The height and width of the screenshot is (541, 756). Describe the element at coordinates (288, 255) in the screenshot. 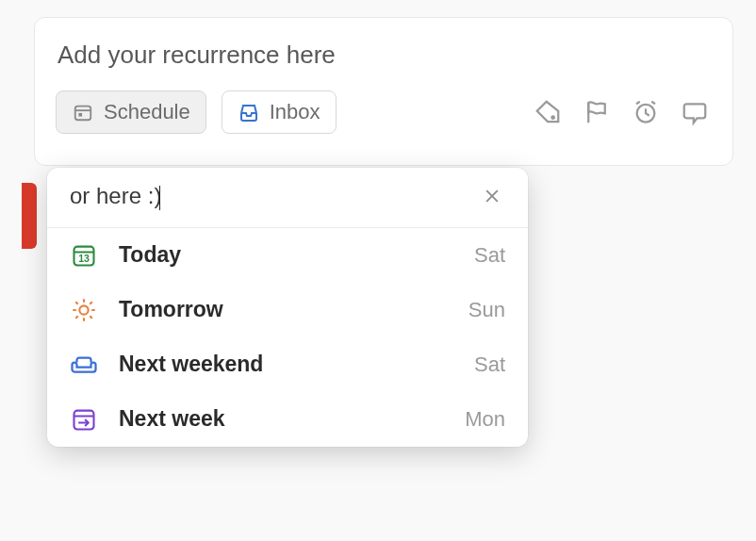

I see `option-today: 13 Today Sat` at that location.